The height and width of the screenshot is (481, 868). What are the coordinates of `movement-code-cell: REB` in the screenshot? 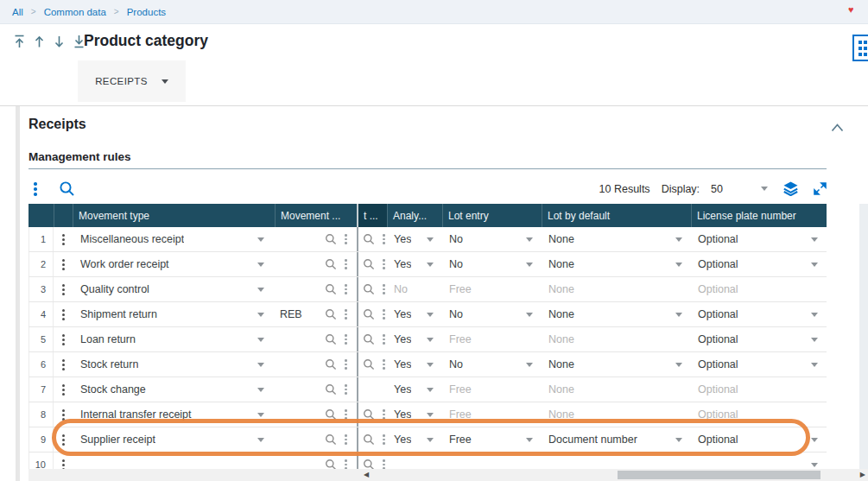 It's located at (316, 314).